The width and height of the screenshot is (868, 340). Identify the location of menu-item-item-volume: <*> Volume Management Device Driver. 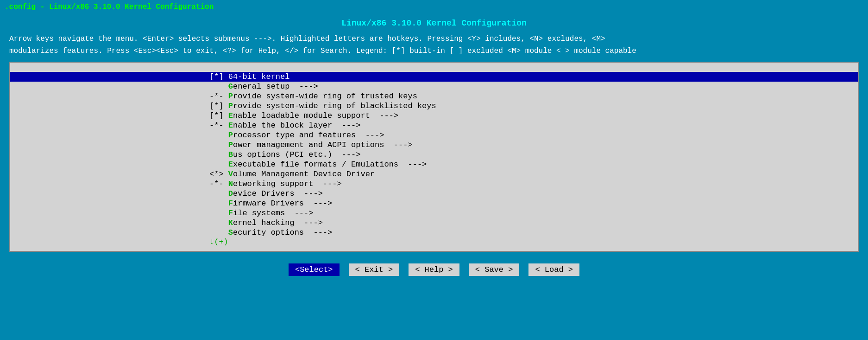
(434, 174).